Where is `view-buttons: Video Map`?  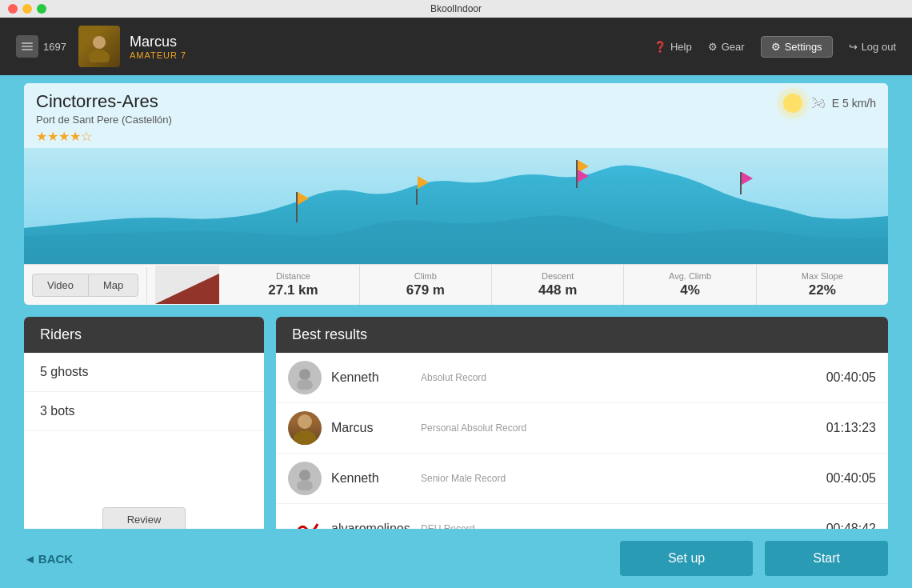 view-buttons: Video Map is located at coordinates (86, 285).